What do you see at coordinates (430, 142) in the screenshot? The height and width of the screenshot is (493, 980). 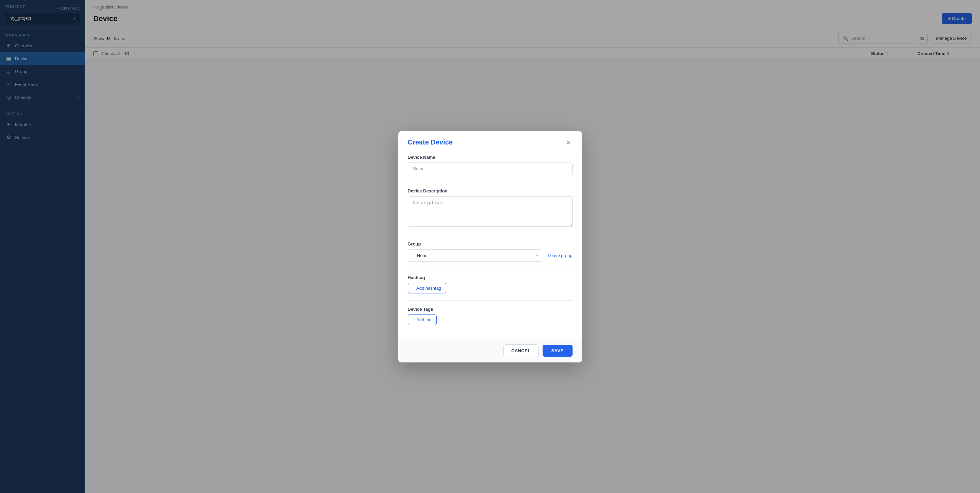 I see `dialog-title: Create Device` at bounding box center [430, 142].